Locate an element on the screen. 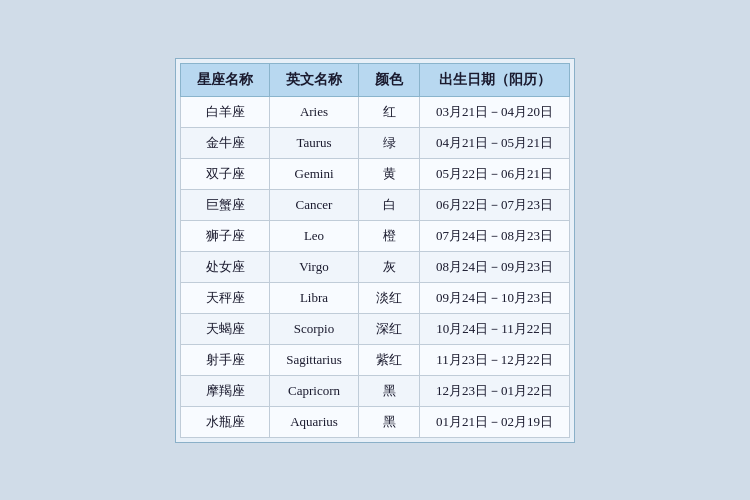 Image resolution: width=750 pixels, height=500 pixels. cell-color: 黄 is located at coordinates (390, 174).